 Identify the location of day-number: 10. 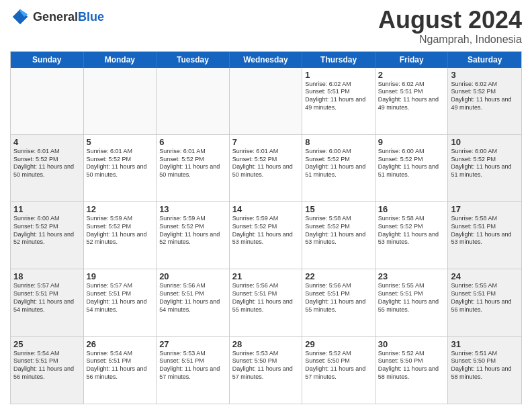
(485, 142).